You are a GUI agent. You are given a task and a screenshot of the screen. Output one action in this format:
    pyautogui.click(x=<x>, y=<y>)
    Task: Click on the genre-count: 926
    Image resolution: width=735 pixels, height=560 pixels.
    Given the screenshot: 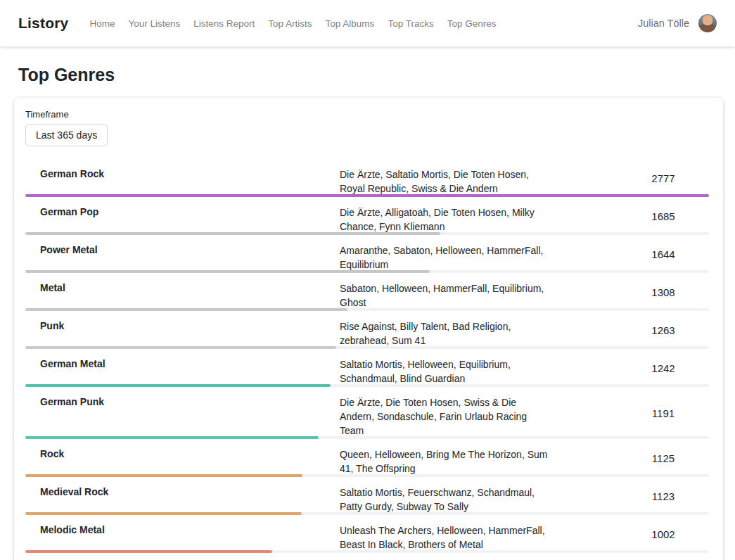 What is the action you would take?
    pyautogui.click(x=663, y=556)
    